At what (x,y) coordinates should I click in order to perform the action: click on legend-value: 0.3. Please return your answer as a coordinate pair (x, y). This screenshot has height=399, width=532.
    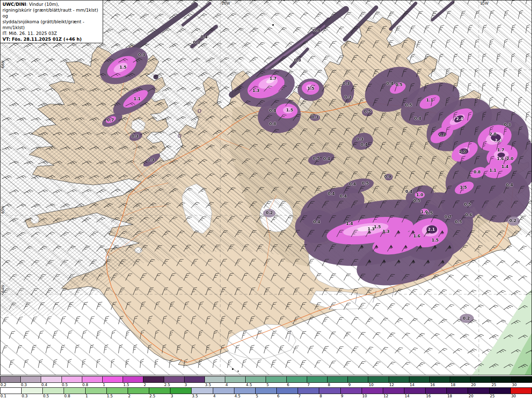
    Looking at the image, I should click on (31, 385).